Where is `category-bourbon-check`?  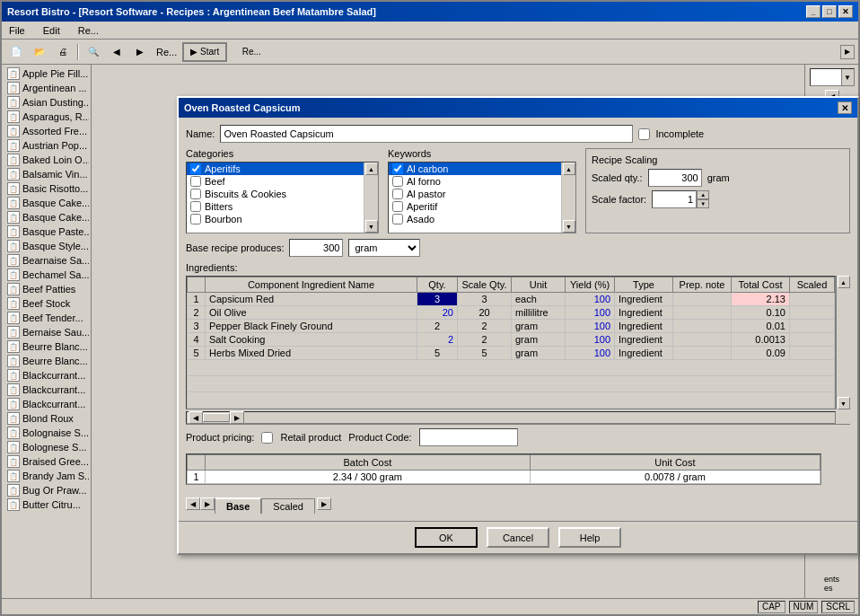 category-bourbon-check is located at coordinates (196, 219).